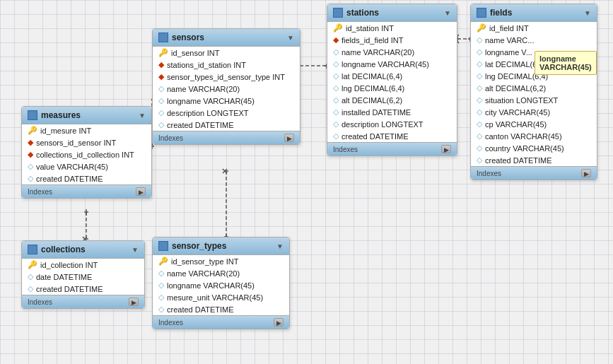 The width and height of the screenshot is (613, 364). What do you see at coordinates (86, 153) in the screenshot?
I see `table-measures: measures▼🔑id_mesure INT◆sensors_id_senso…` at bounding box center [86, 153].